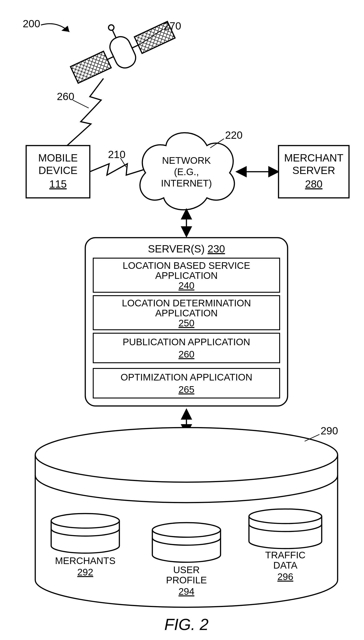 The height and width of the screenshot is (640, 364). I want to click on lbs-ref: 240, so click(186, 286).